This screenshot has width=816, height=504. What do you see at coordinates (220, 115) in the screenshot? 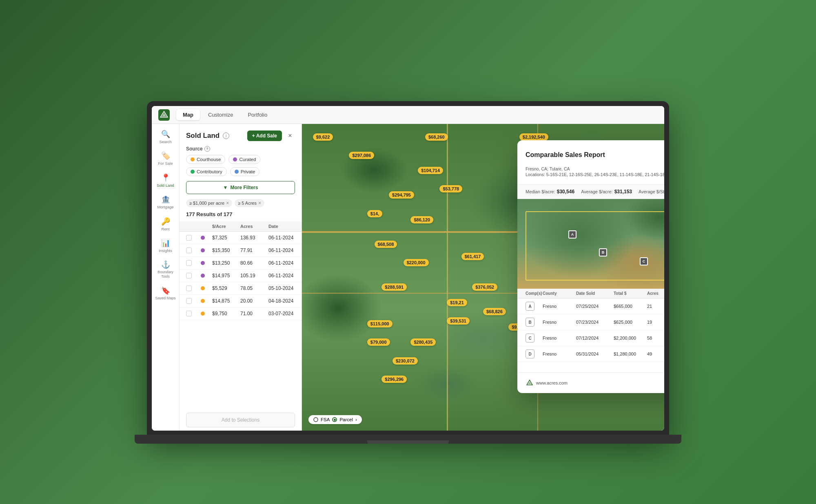
I see `tab-customize: Customize` at bounding box center [220, 115].